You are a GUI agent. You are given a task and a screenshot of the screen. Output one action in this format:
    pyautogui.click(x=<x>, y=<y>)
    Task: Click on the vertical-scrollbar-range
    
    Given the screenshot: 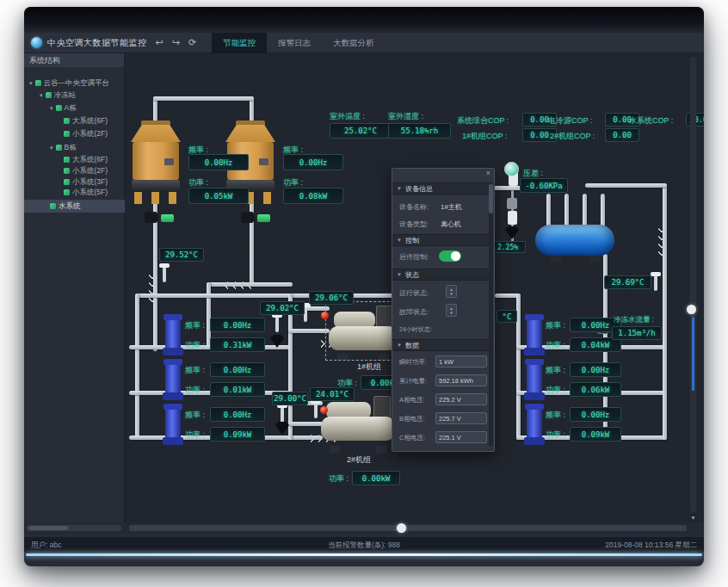 What is the action you would take?
    pyautogui.click(x=694, y=354)
    